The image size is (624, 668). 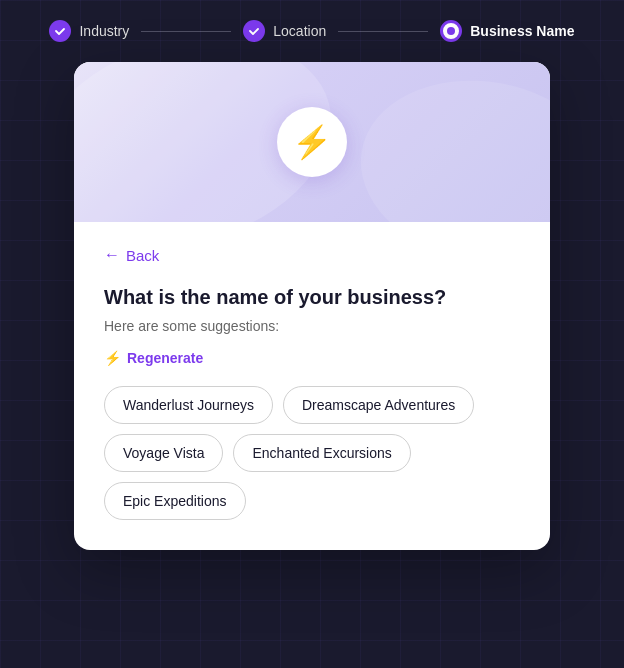 What do you see at coordinates (175, 501) in the screenshot?
I see `chip-epic: Epic Expeditions` at bounding box center [175, 501].